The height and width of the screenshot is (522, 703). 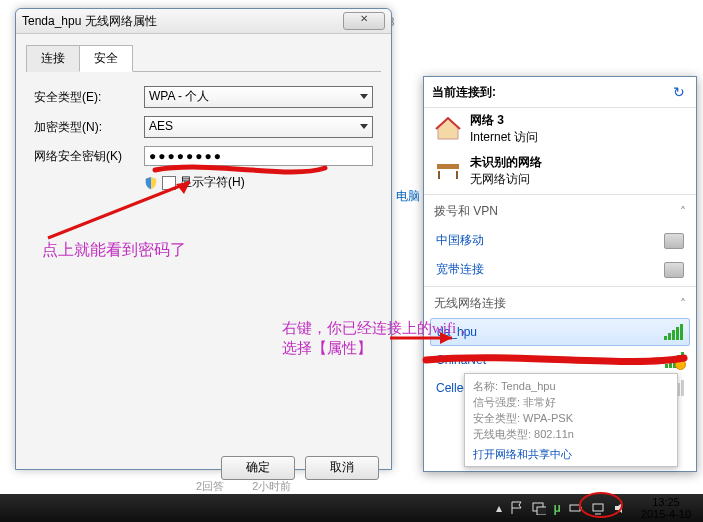 I want to click on tab-connection: 连接, so click(x=53, y=58).